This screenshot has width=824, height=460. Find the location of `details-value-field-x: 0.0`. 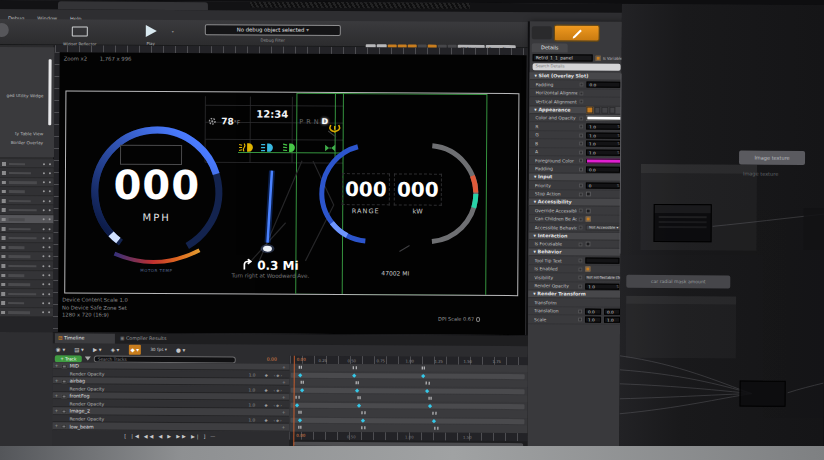

details-value-field-x: 0.0 is located at coordinates (593, 311).